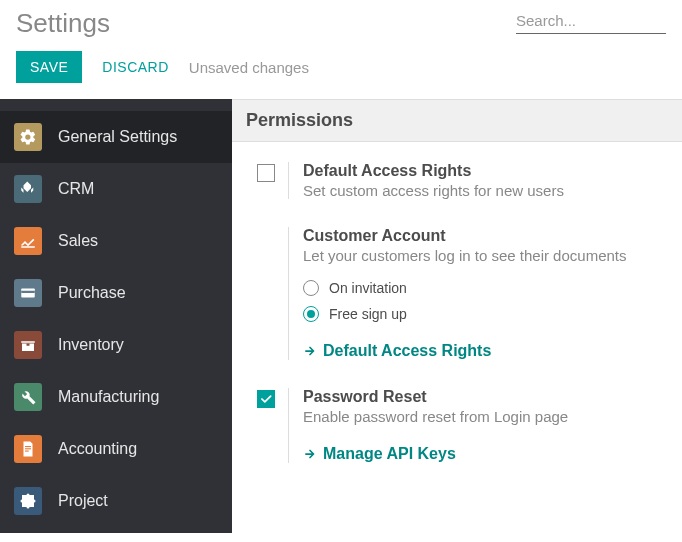 This screenshot has height=542, width=682. What do you see at coordinates (49, 67) in the screenshot?
I see `save-button: SAVE` at bounding box center [49, 67].